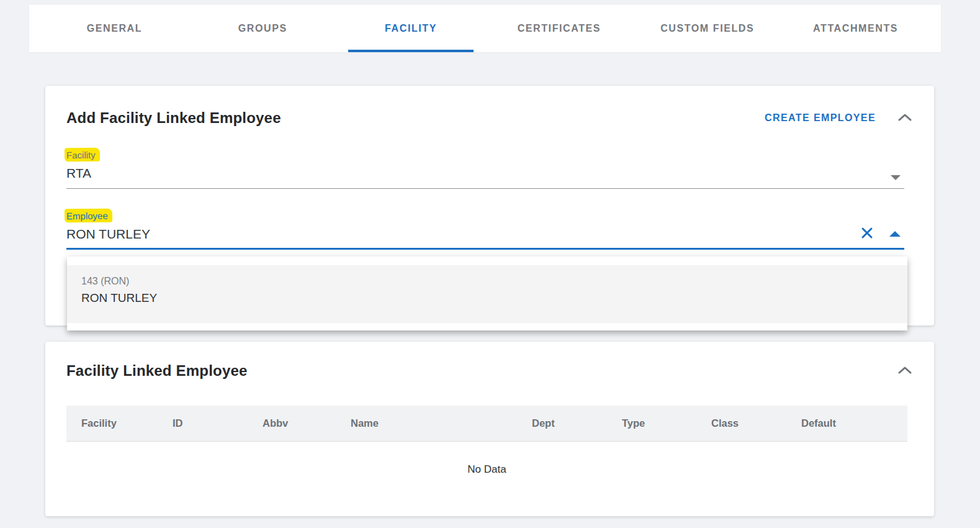  What do you see at coordinates (895, 234) in the screenshot?
I see `employee-dropdown-close-button` at bounding box center [895, 234].